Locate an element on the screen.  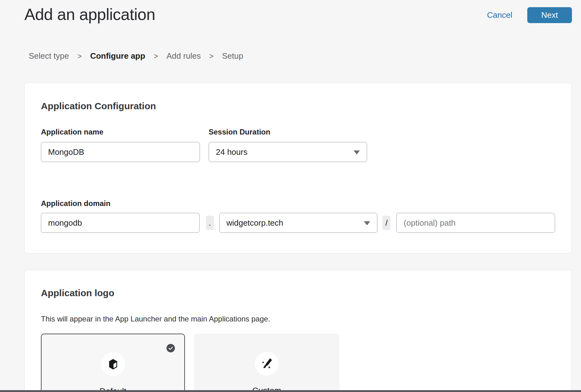
path-input is located at coordinates (476, 223).